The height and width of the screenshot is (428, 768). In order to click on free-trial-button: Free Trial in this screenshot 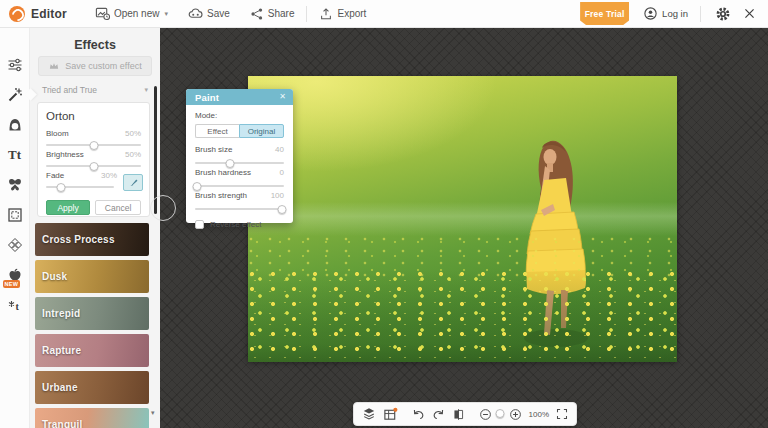, I will do `click(604, 14)`.